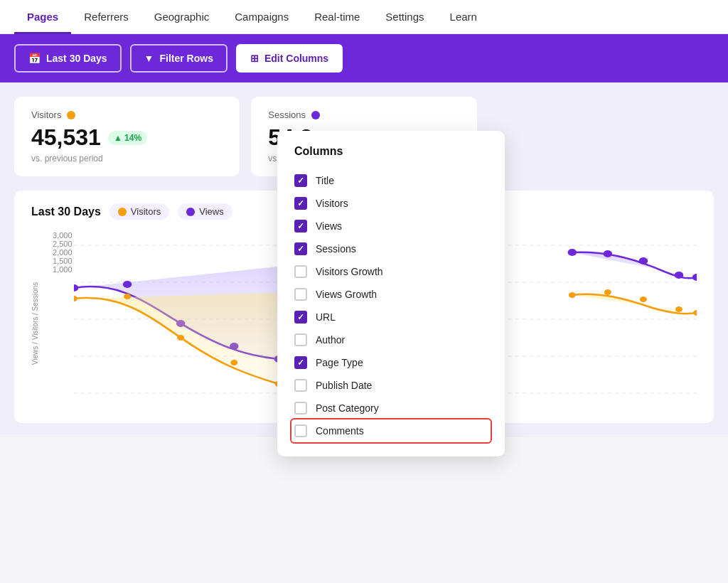 Image resolution: width=728 pixels, height=583 pixels. I want to click on visitors-stat-card: Visitors 45,531 ▲ 14% vs. previous perio…, so click(127, 137).